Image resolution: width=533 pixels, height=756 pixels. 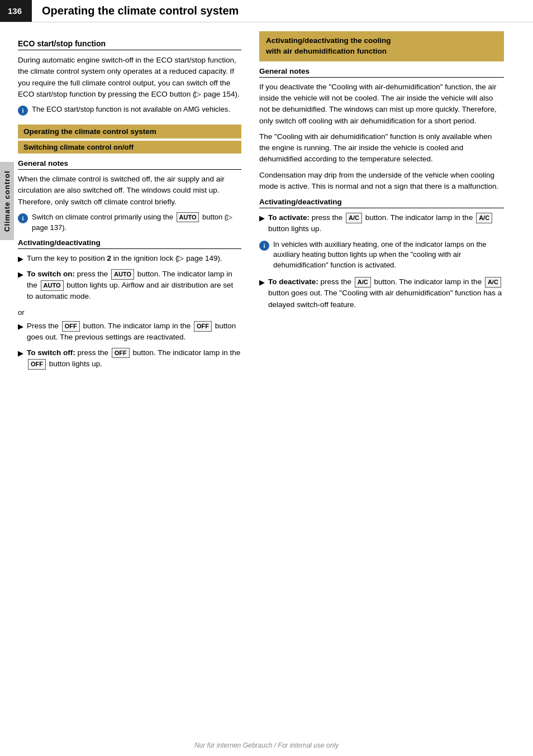 What do you see at coordinates (15, 11) in the screenshot?
I see `page-number: 136` at bounding box center [15, 11].